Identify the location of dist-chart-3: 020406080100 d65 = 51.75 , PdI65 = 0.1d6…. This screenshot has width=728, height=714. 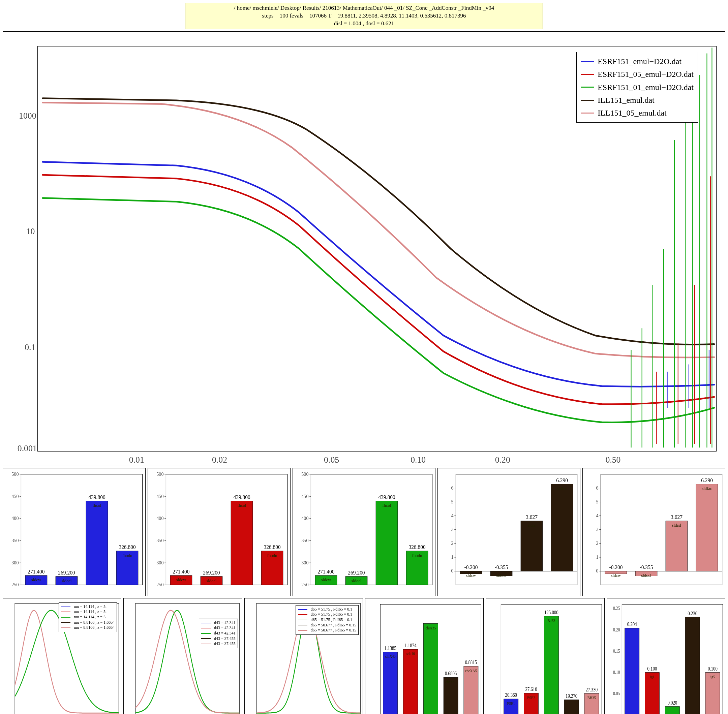
(304, 656).